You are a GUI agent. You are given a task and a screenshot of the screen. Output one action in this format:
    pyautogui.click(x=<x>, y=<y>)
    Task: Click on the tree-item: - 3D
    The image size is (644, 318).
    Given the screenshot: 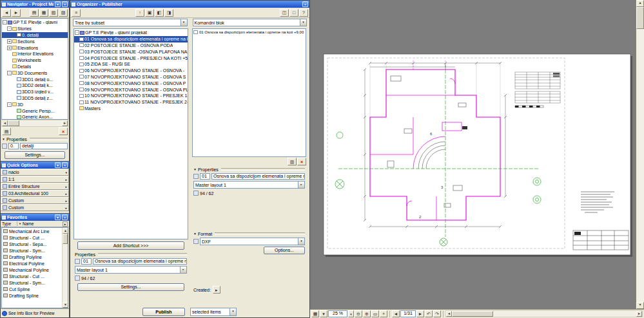 What is the action you would take?
    pyautogui.click(x=35, y=104)
    